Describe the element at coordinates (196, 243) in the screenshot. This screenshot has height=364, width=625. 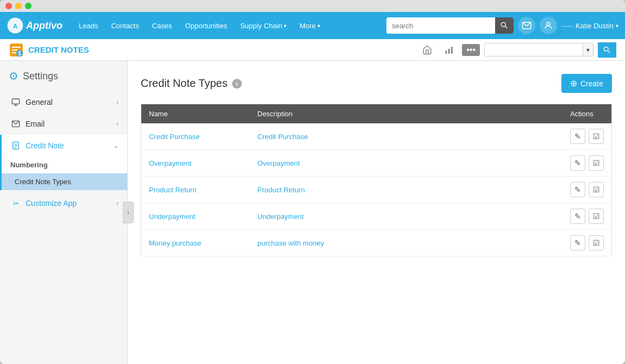
I see `row-name-4: Money purchase` at that location.